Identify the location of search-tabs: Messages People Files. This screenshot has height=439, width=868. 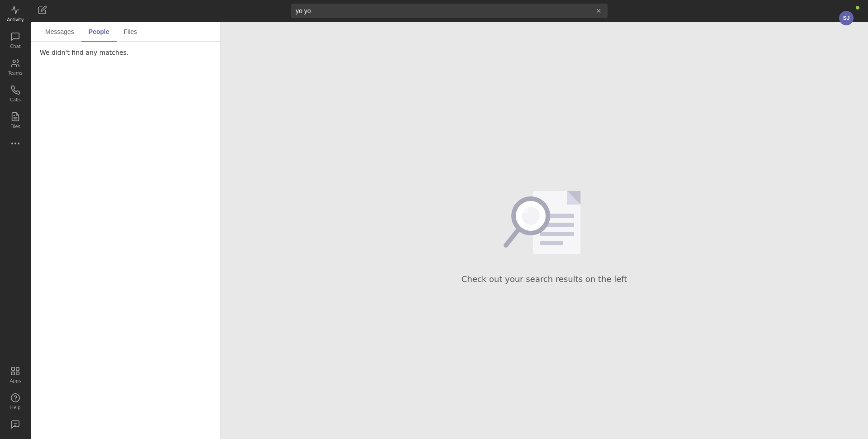
(126, 32).